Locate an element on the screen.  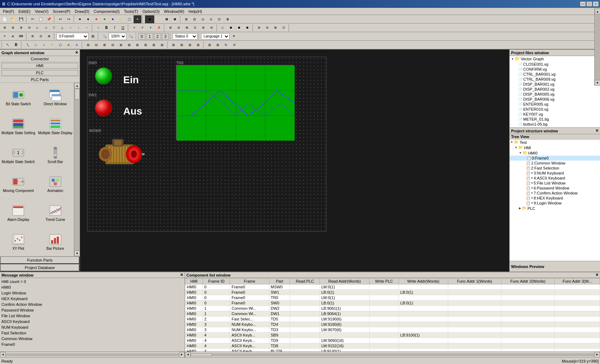
tb4-front: ⊞ is located at coordinates (105, 45).